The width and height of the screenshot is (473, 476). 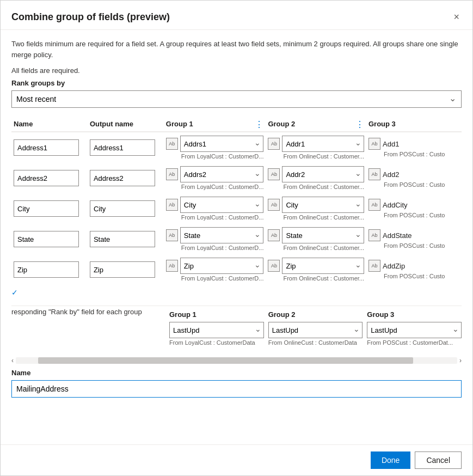 I want to click on cell-g3-1: Ab Add2 From POSCust : Custo, so click(x=414, y=178).